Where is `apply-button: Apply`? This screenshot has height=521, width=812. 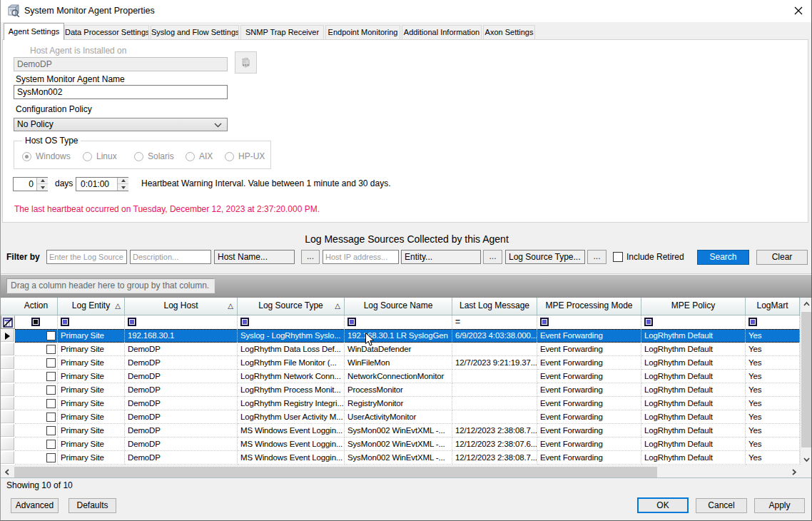 apply-button: Apply is located at coordinates (779, 505).